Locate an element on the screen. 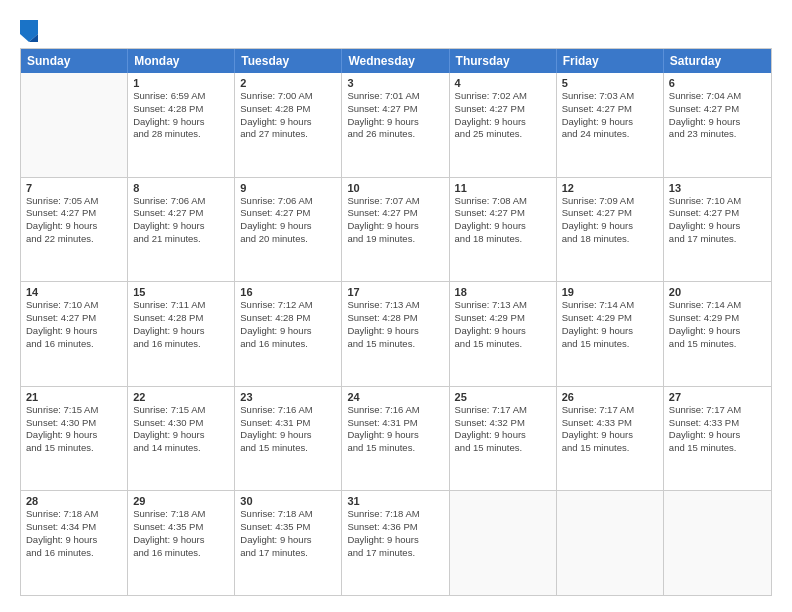  day-number: 18 is located at coordinates (503, 292).